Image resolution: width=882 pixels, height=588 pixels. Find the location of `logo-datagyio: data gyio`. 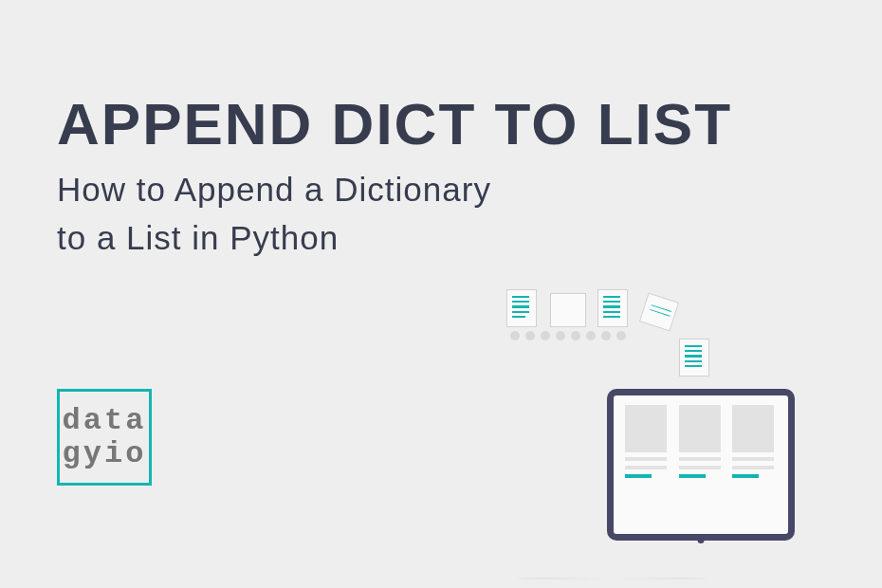

logo-datagyio: data gyio is located at coordinates (104, 437).